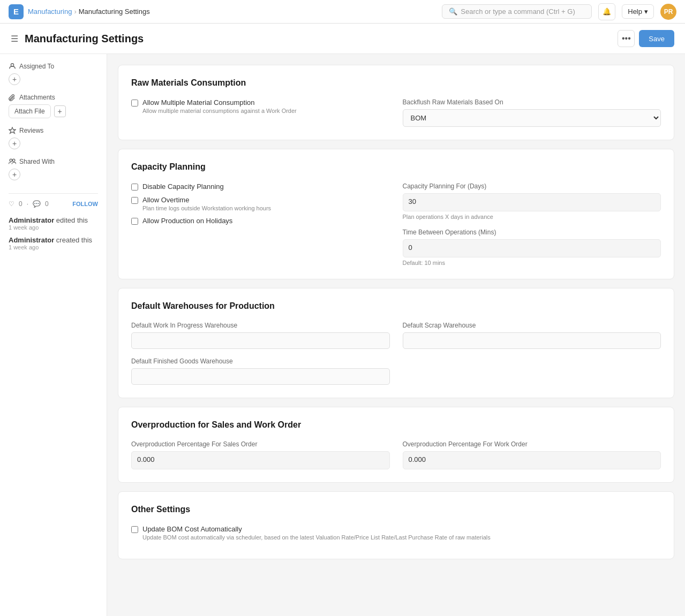  What do you see at coordinates (396, 224) in the screenshot?
I see `capacity-planning-layout: Disable Capacity Planning Allow Overtime…` at bounding box center [396, 224].